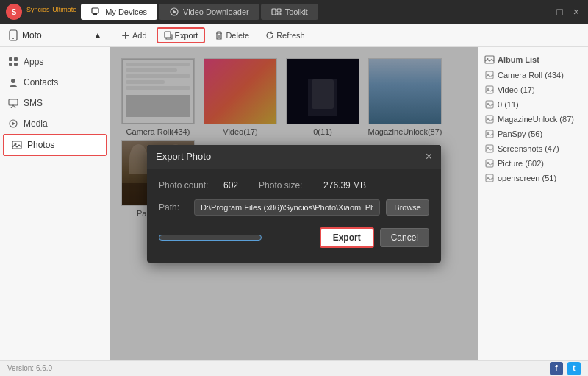 This screenshot has height=376, width=588. What do you see at coordinates (181, 35) in the screenshot?
I see `export-button: Export` at bounding box center [181, 35].